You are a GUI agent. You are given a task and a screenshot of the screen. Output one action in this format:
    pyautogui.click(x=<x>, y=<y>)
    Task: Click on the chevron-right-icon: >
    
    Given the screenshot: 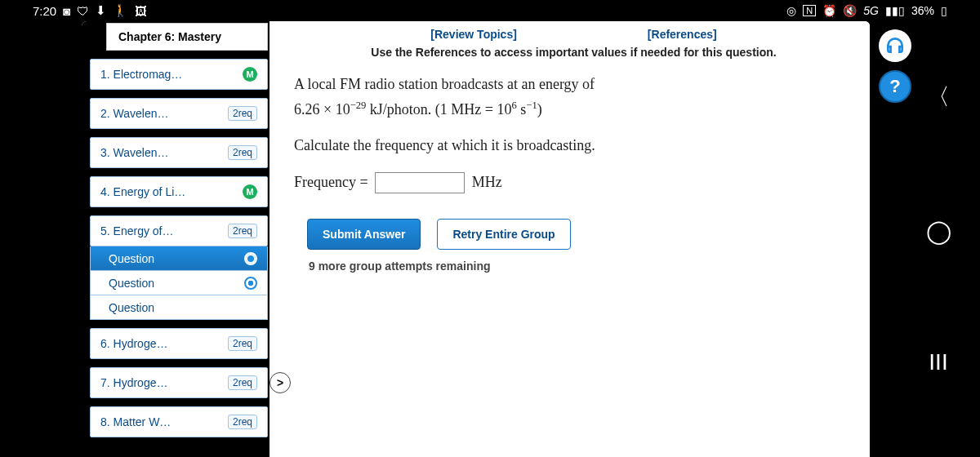 What is the action you would take?
    pyautogui.click(x=280, y=383)
    